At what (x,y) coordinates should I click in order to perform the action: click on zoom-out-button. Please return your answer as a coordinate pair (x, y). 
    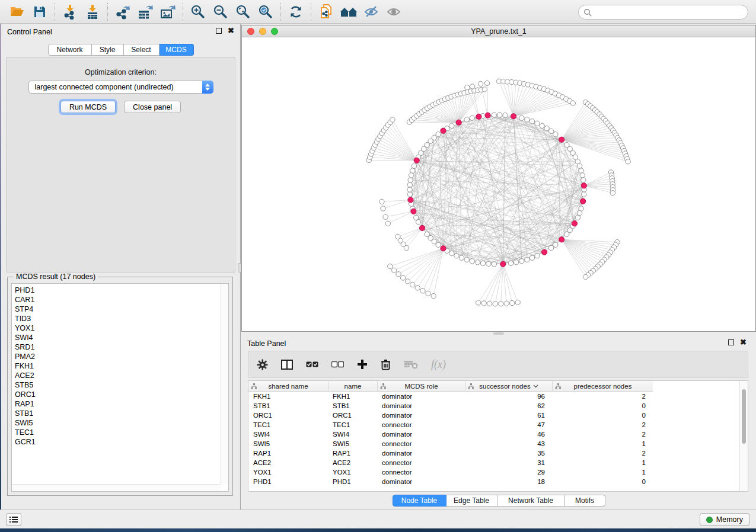
    Looking at the image, I should click on (221, 12).